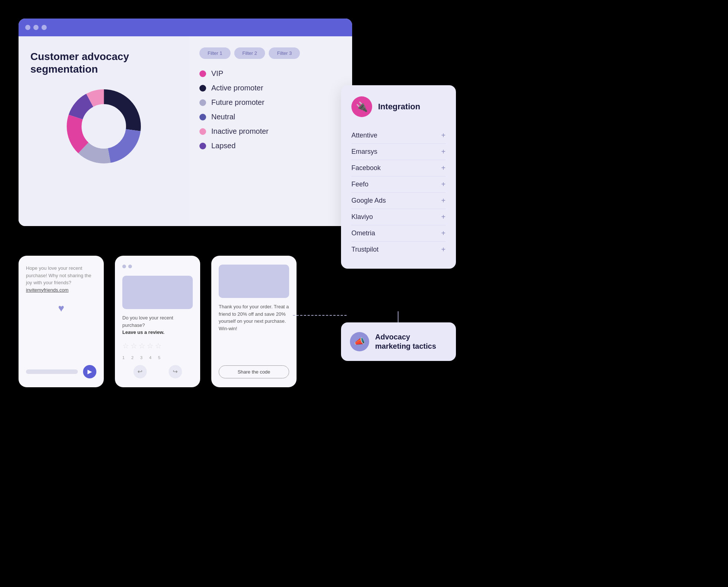  Describe the element at coordinates (52, 372) in the screenshot. I see `sms-input-bar` at that location.